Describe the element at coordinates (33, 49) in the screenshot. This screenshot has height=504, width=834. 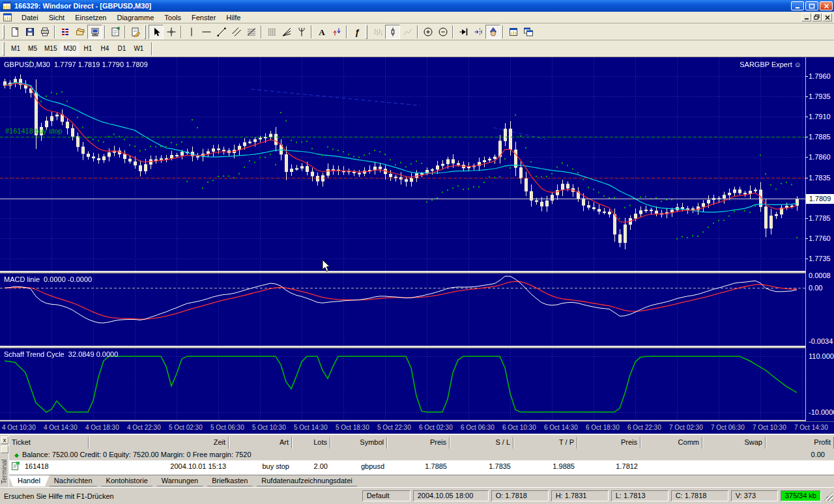
I see `timeframe-m5-button: M5` at that location.